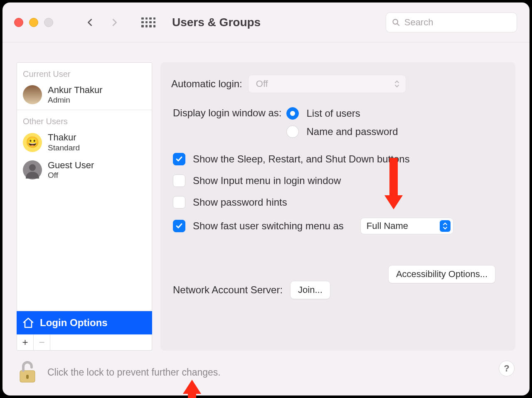 This screenshot has width=532, height=398. Describe the element at coordinates (74, 323) in the screenshot. I see `login-options-label: Login Options` at that location.